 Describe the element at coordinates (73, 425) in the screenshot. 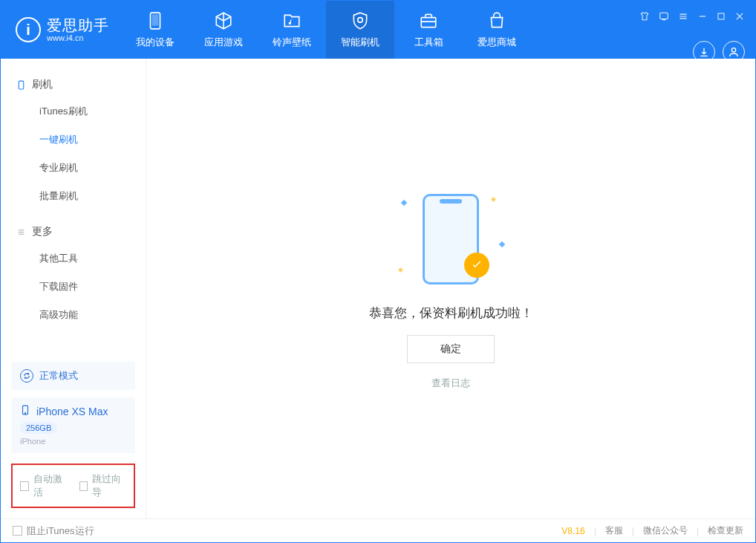

I see `device-info-box: iPhone XS Max 256GB iPhone` at that location.